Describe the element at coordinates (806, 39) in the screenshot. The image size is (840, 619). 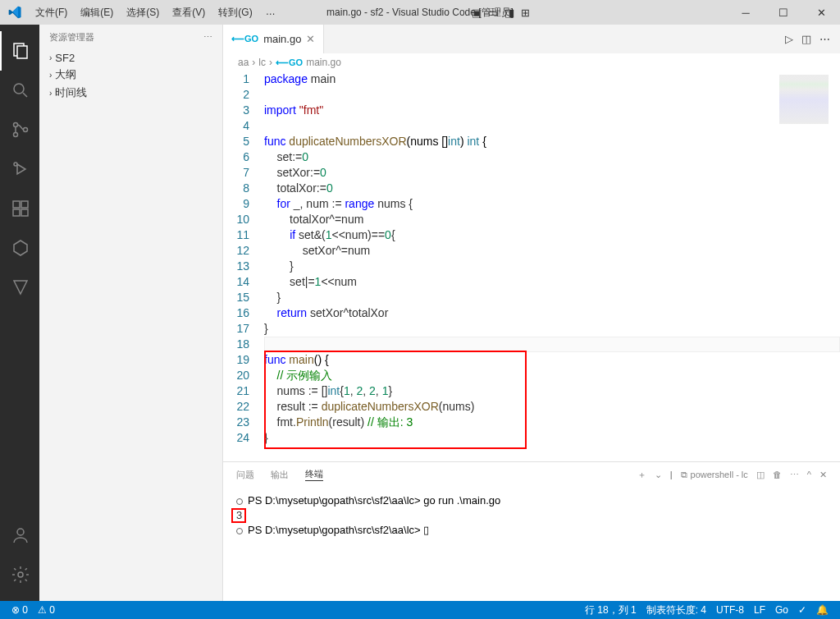
I see `split-editor-icon: ◫` at that location.